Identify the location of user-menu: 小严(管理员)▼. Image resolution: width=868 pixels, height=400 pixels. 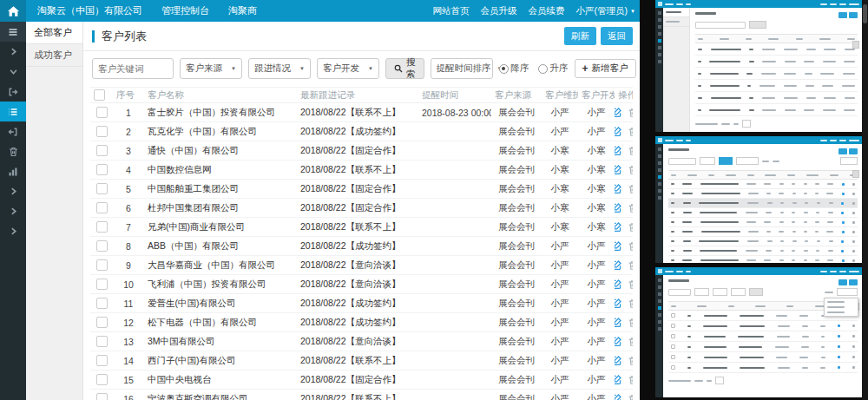
(606, 11).